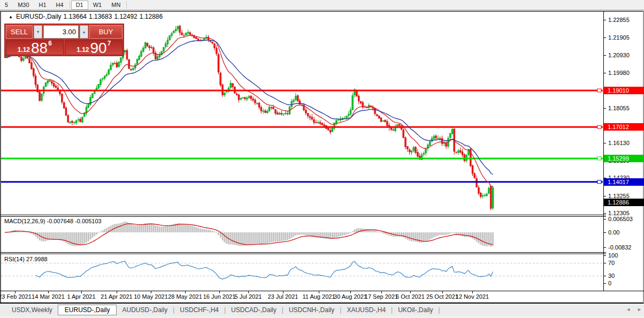 This screenshot has width=644, height=318. I want to click on price-line-tag: 1.19010, so click(624, 90).